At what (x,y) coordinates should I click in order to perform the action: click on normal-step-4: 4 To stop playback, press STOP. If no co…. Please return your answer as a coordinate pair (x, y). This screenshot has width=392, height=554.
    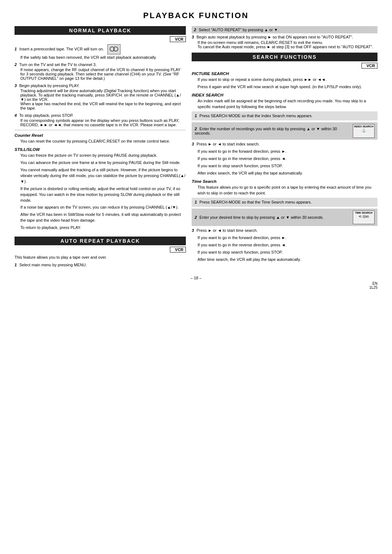
    Looking at the image, I should click on (100, 120).